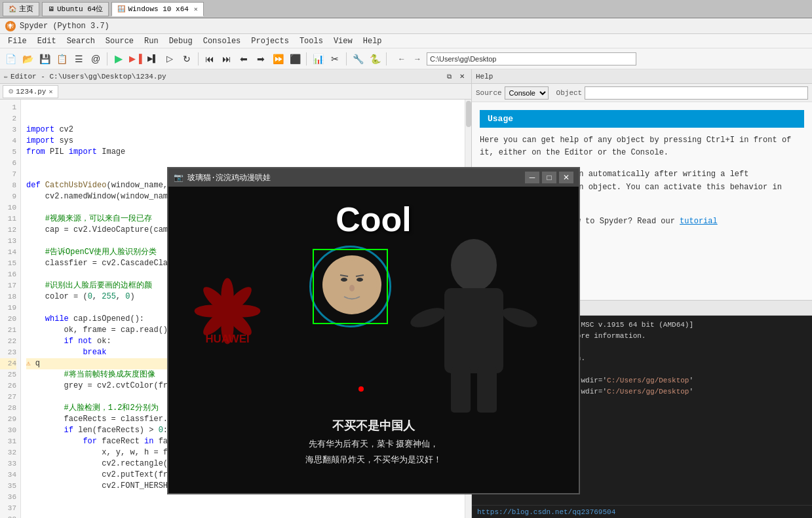 This screenshot has width=812, height=518. I want to click on editor-tab-bar: ⚙ 1234.py ✕, so click(236, 92).